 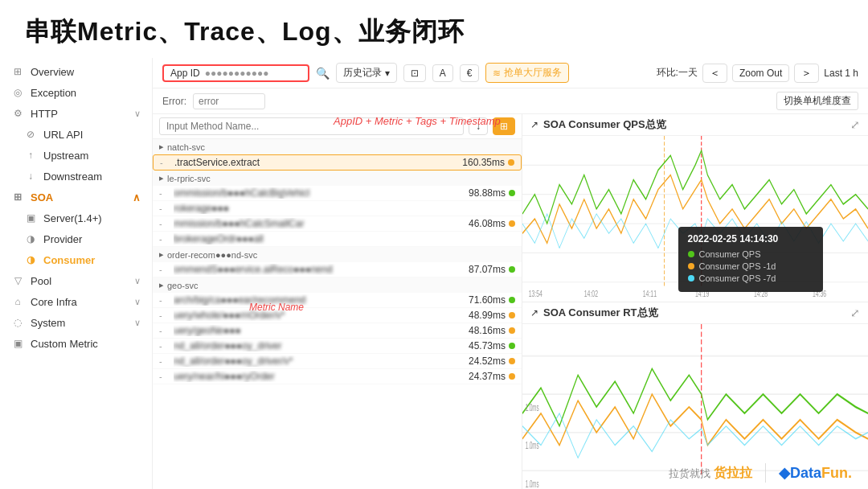 What do you see at coordinates (76, 92) in the screenshot?
I see `sidebar-item-exception: ◎Exception` at bounding box center [76, 92].